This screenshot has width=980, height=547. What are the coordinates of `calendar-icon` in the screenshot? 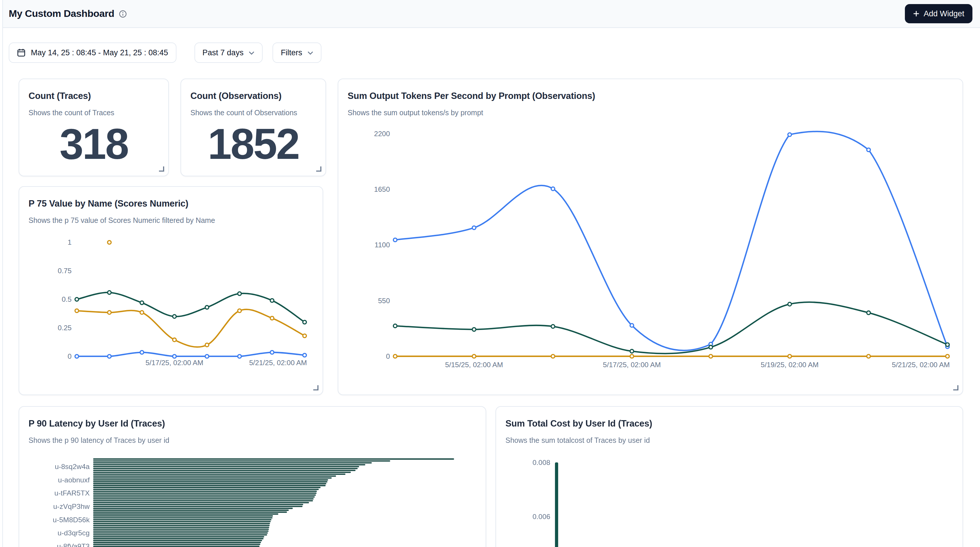 It's located at (21, 52).